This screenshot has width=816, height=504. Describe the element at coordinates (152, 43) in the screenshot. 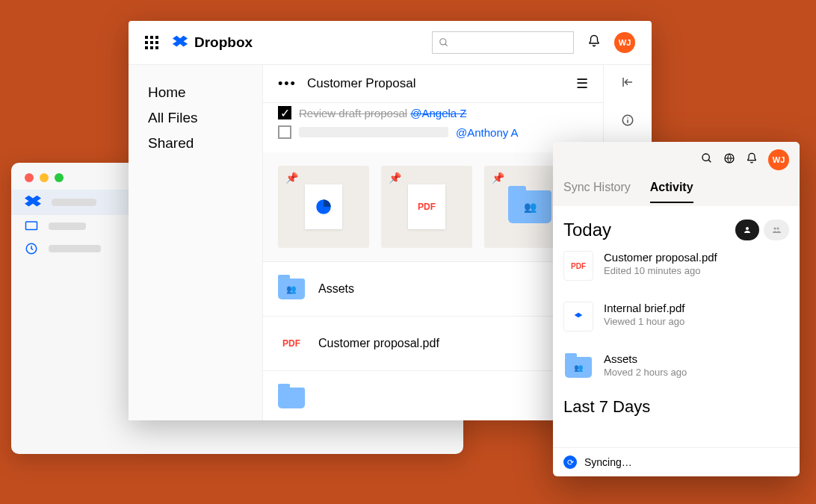

I see `app-grid-icon` at that location.